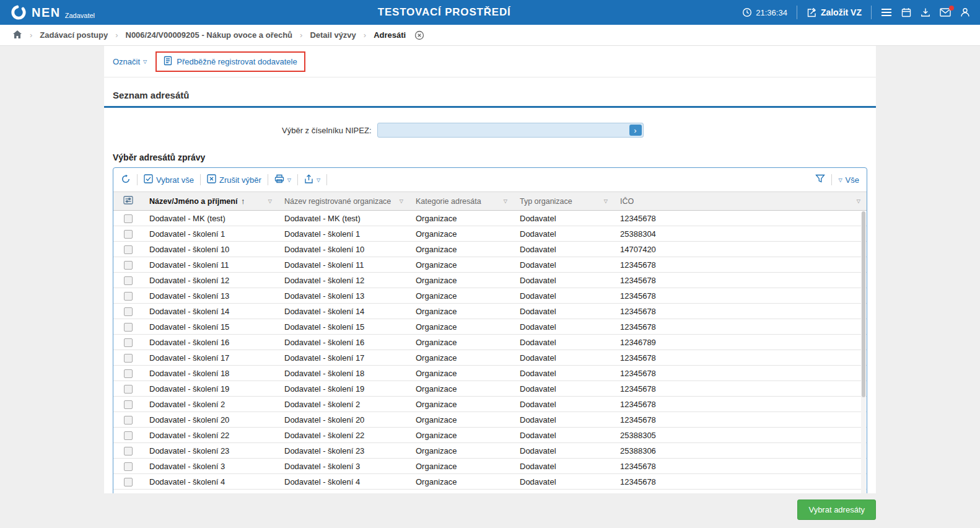 The width and height of the screenshot is (980, 528). Describe the element at coordinates (965, 12) in the screenshot. I see `profile-button` at that location.